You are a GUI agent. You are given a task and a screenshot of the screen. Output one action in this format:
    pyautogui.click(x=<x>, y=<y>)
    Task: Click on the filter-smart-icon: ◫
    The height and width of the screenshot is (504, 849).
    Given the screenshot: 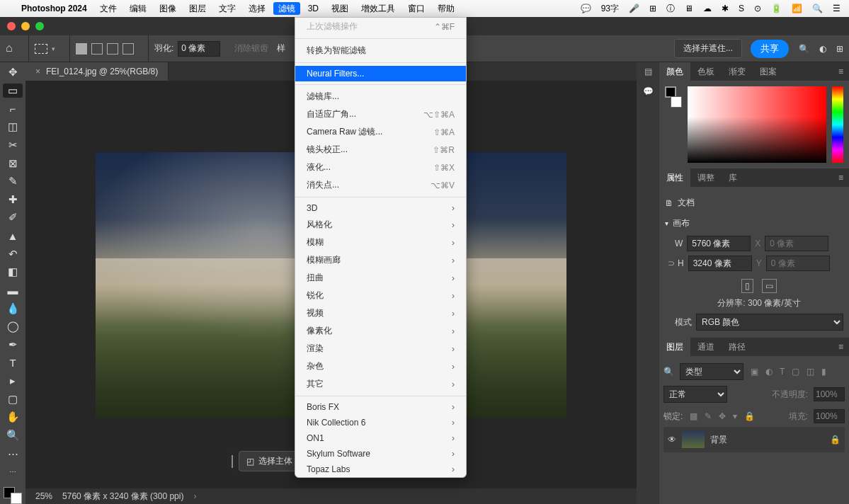 What is the action you would take?
    pyautogui.click(x=810, y=372)
    